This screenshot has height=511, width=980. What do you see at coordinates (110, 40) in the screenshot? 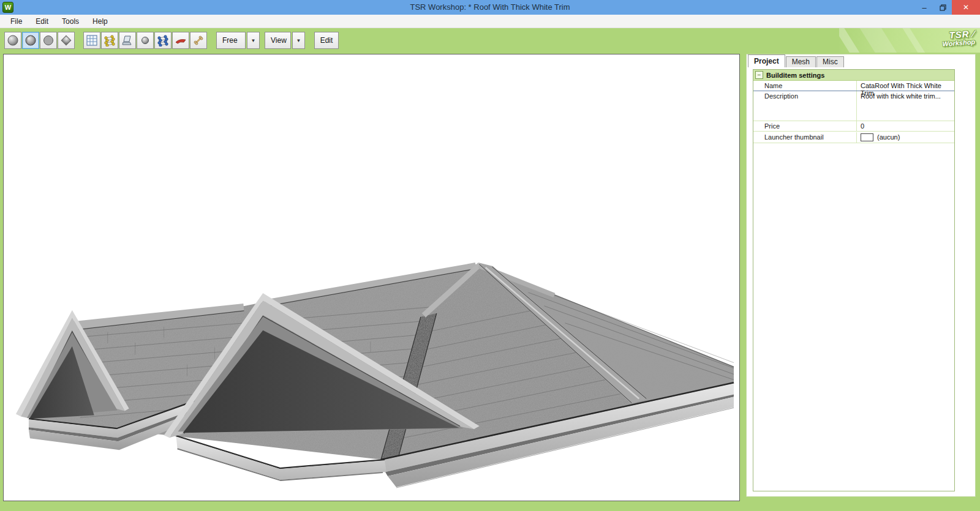
I see `lattice-yellow-icon` at bounding box center [110, 40].